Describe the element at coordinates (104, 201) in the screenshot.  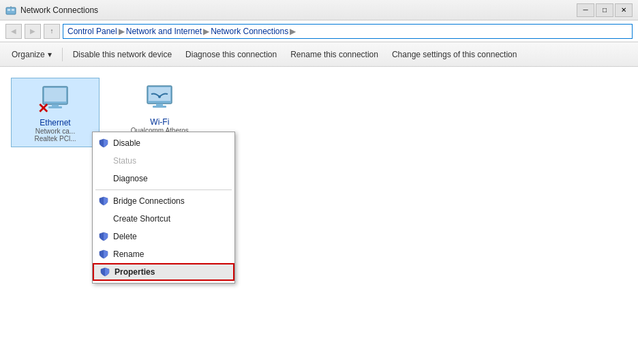
I see `bridge-shield-icon` at that location.